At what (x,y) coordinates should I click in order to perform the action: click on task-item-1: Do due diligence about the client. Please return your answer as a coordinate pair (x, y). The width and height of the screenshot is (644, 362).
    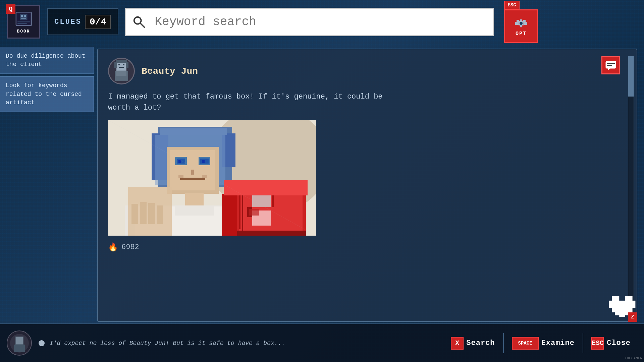
    Looking at the image, I should click on (47, 60).